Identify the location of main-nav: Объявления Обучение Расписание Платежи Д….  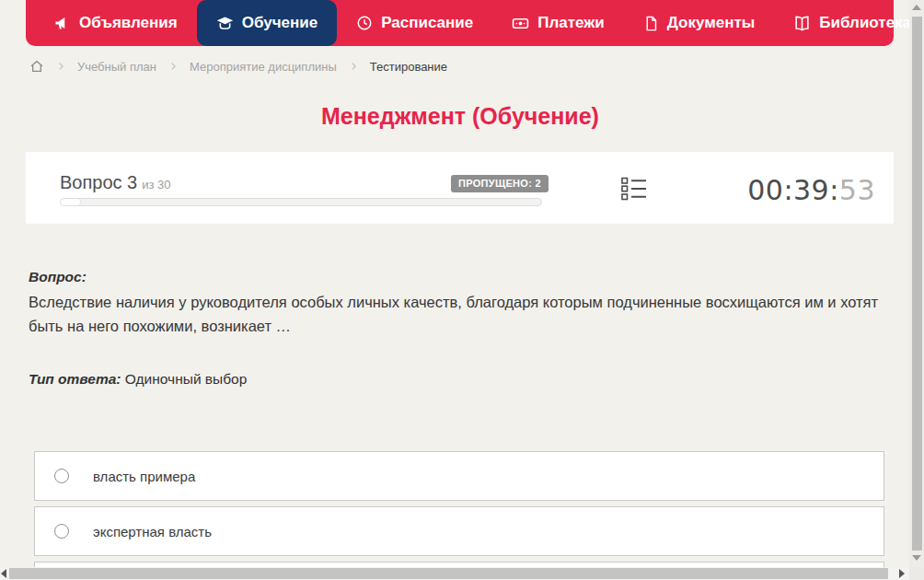
(460, 23).